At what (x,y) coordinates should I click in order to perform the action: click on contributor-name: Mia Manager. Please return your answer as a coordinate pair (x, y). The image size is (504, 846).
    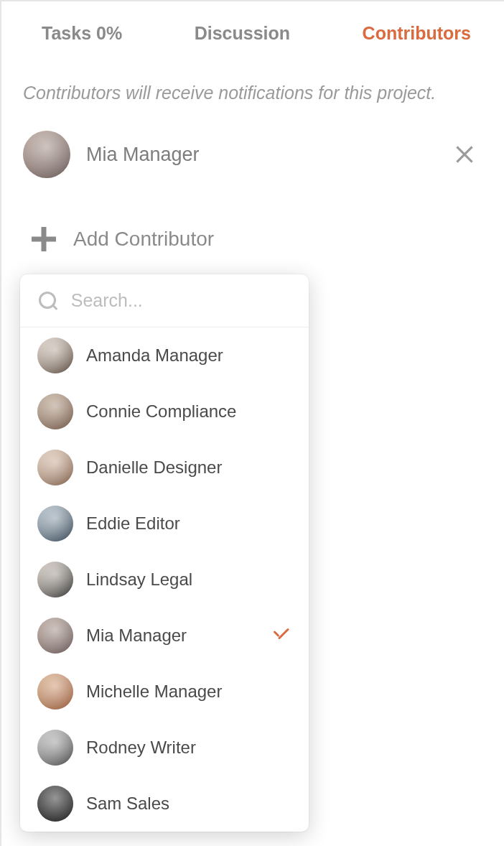
    Looking at the image, I should click on (270, 155).